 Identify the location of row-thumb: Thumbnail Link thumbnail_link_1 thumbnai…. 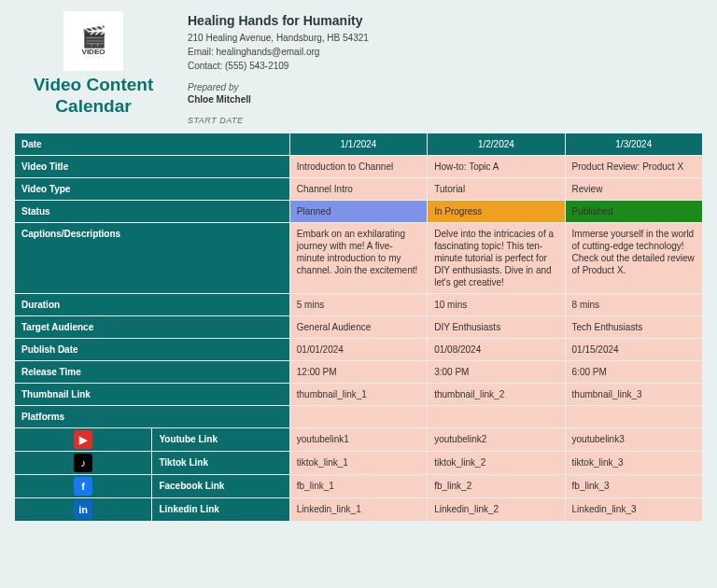
(358, 395).